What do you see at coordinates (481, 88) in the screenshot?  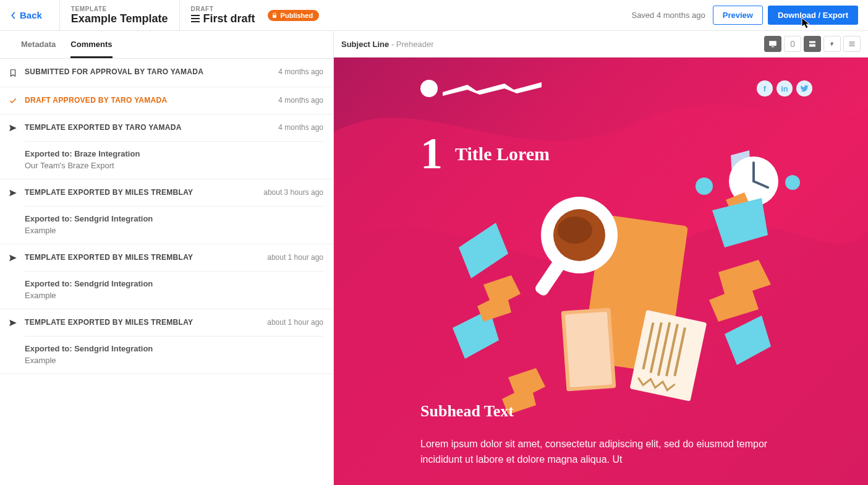 I see `email-logo` at bounding box center [481, 88].